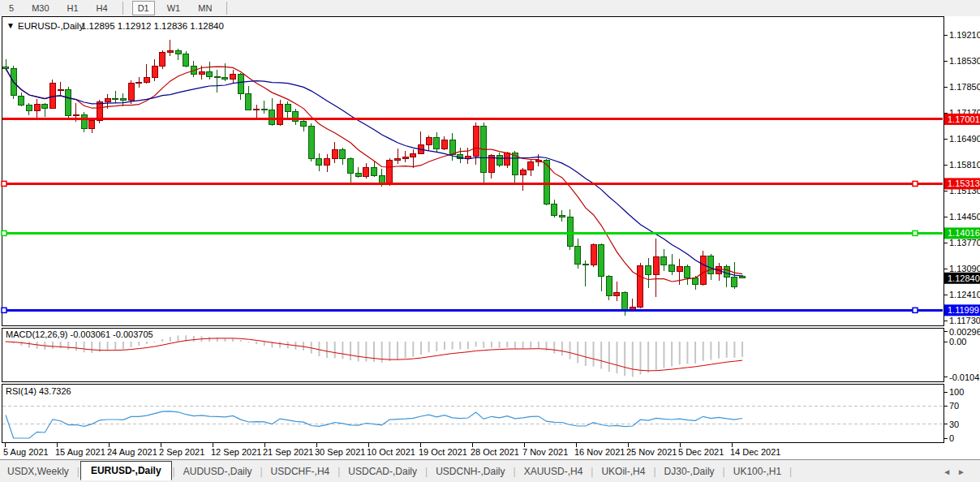  What do you see at coordinates (690, 471) in the screenshot?
I see `chart-tab-dj30-daily: DJ30-,Daily` at bounding box center [690, 471].